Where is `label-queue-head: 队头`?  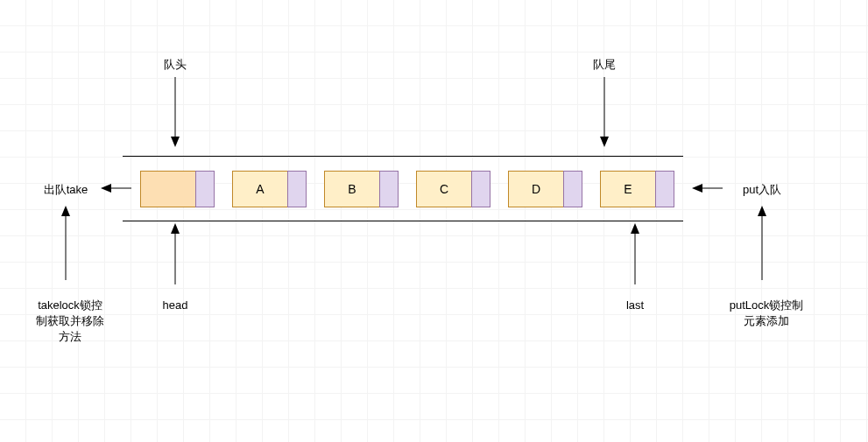 label-queue-head: 队头 is located at coordinates (175, 65).